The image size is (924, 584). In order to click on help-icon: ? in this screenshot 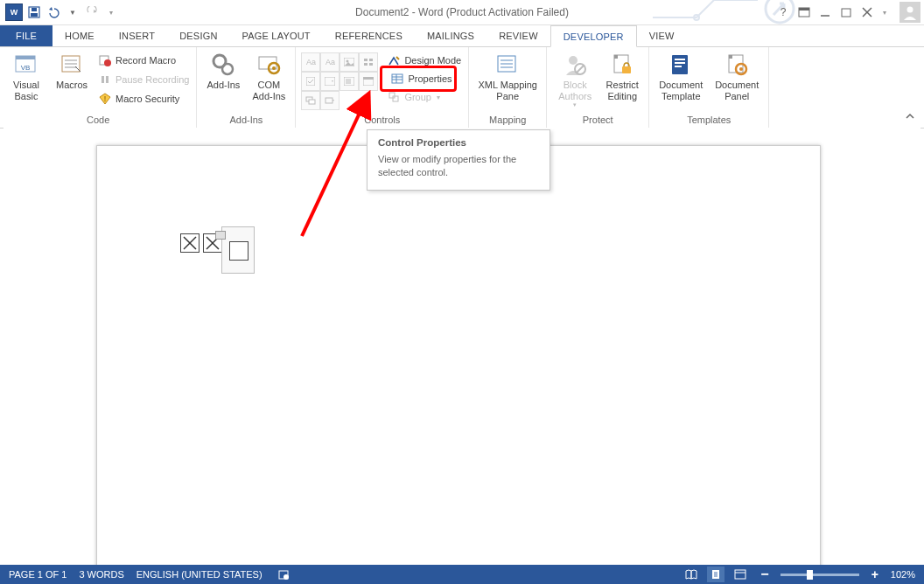, I will do `click(783, 12)`.